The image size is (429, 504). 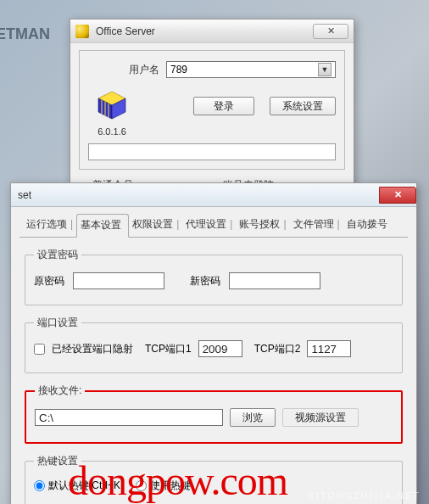 I want to click on custom-hotkey-radio-wrap: 使用热键, so click(x=163, y=485).